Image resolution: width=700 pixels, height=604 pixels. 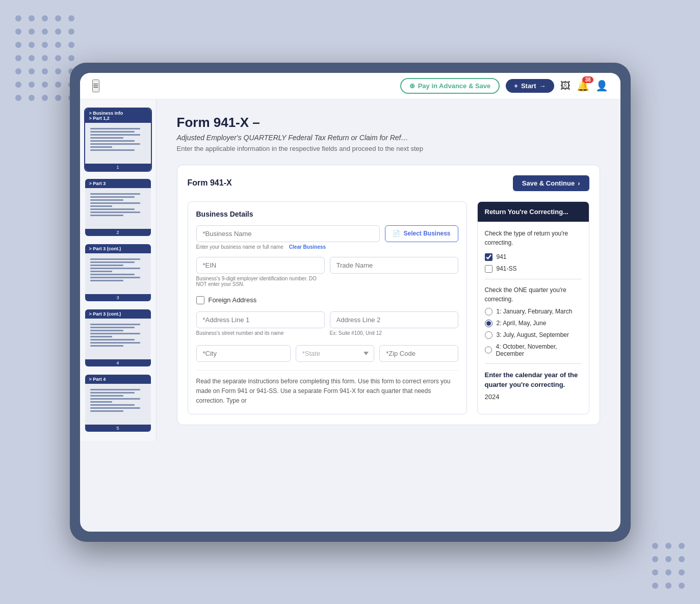 What do you see at coordinates (668, 566) in the screenshot?
I see `dots-decoration-br` at bounding box center [668, 566].